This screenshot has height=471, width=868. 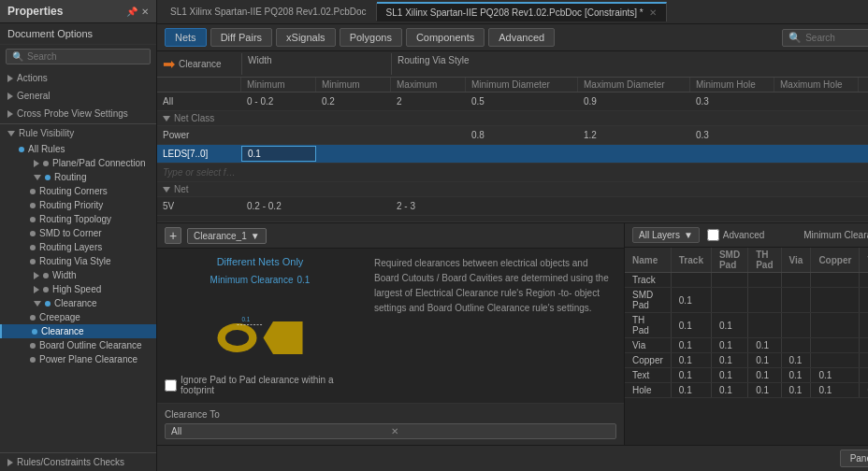 What do you see at coordinates (79, 331) in the screenshot?
I see `sidebar-item-clearance-active: Clearance` at bounding box center [79, 331].